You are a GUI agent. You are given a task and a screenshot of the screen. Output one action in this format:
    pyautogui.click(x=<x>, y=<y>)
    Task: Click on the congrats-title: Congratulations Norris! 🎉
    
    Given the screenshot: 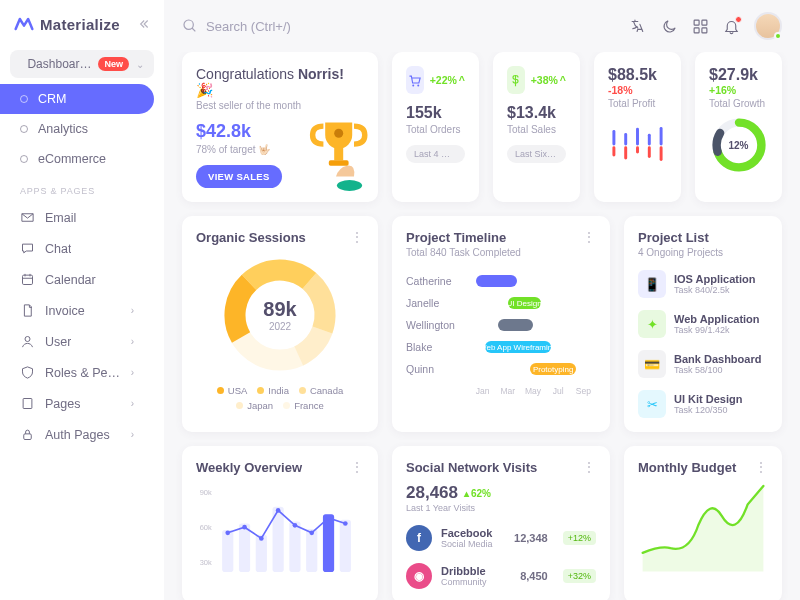 What is the action you would take?
    pyautogui.click(x=280, y=82)
    